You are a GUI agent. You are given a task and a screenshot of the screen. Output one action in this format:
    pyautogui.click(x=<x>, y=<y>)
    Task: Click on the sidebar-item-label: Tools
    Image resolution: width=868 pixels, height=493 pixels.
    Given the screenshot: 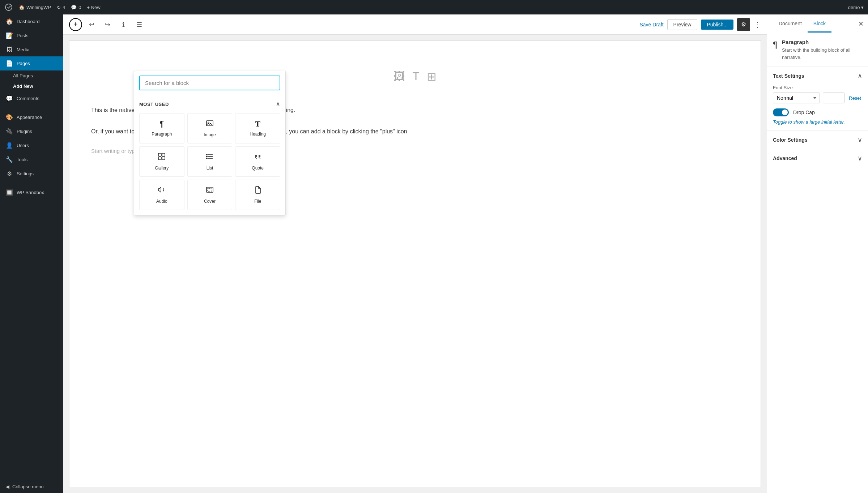 What is the action you would take?
    pyautogui.click(x=22, y=160)
    